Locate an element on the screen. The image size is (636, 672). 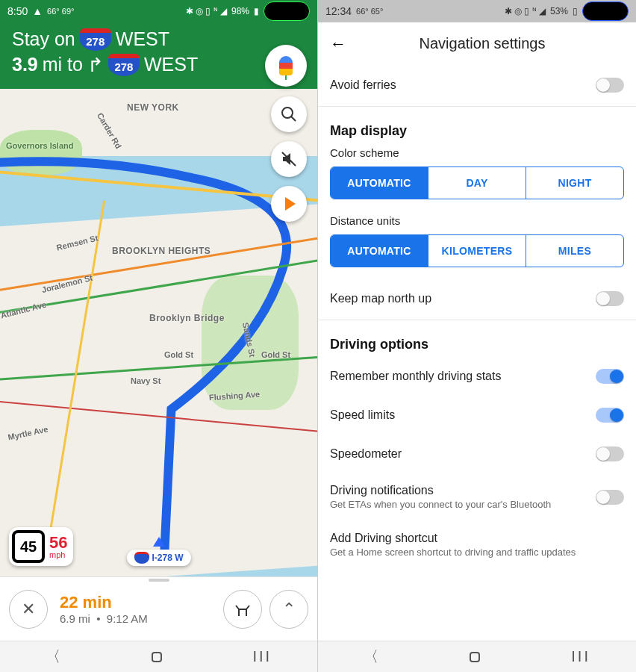
map-label: BROOKLYN HEIGHTS is located at coordinates (161, 251).